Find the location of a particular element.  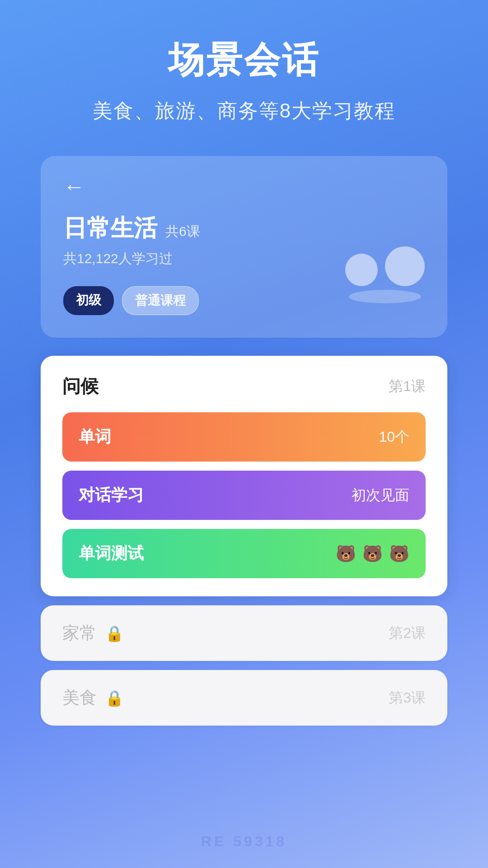

bear-icon-3: 🐻 is located at coordinates (399, 554).